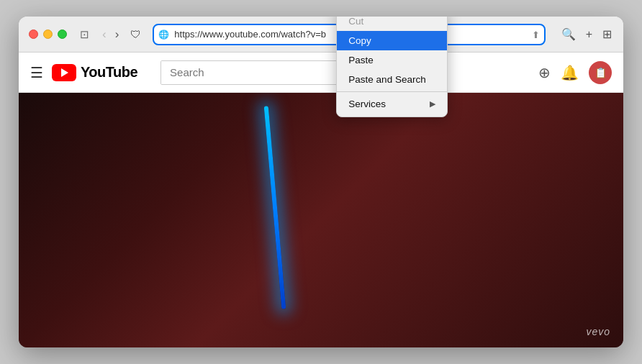 This screenshot has width=642, height=364. What do you see at coordinates (117, 35) in the screenshot?
I see `forward-button: ›` at bounding box center [117, 35].